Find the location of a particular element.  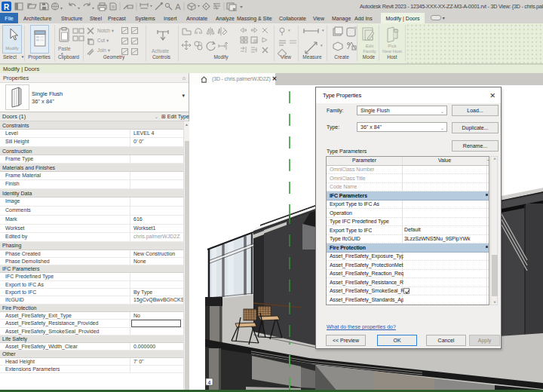

svg-text: A is located at coordinates (178, 7).